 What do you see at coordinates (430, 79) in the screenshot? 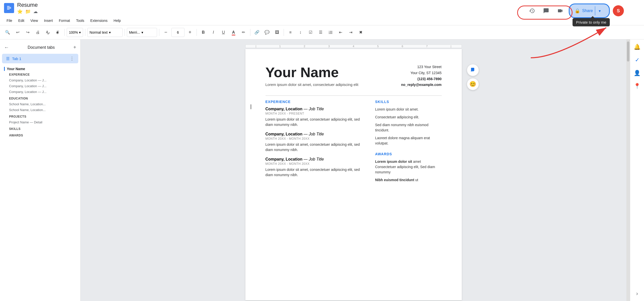
I see `contact-phone: (123) 456-7890` at bounding box center [430, 79].